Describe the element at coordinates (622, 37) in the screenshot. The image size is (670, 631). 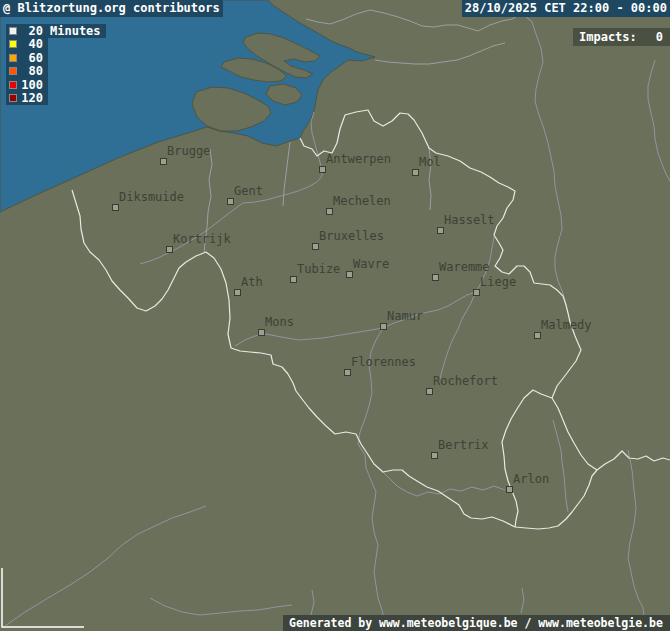
I see `impacts-box: Impacts: 0` at that location.